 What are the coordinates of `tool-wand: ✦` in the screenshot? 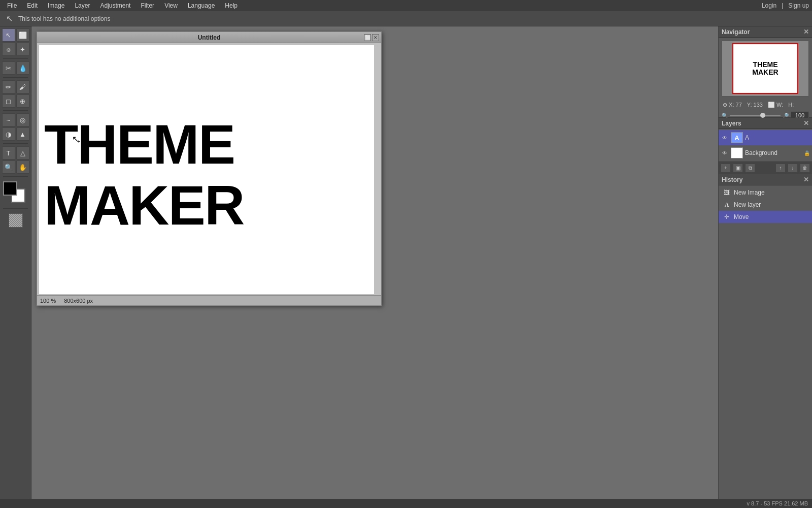 It's located at (23, 49).